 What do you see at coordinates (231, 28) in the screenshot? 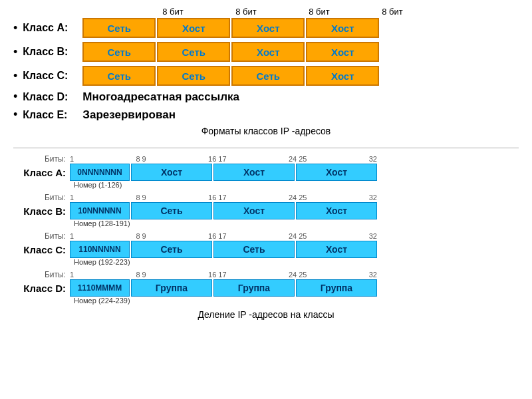
I see `class-a-boxes: Сеть Хост Хост Хост` at bounding box center [231, 28].